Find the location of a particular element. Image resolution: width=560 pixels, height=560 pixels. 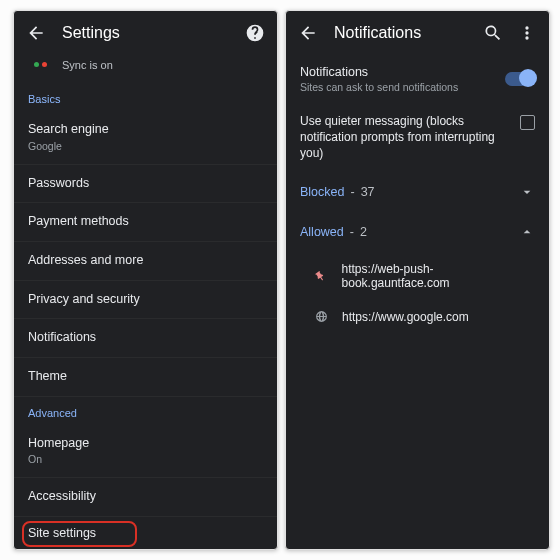

notifications-master-sub: Sites can ask to send notifications is located at coordinates (398, 87).